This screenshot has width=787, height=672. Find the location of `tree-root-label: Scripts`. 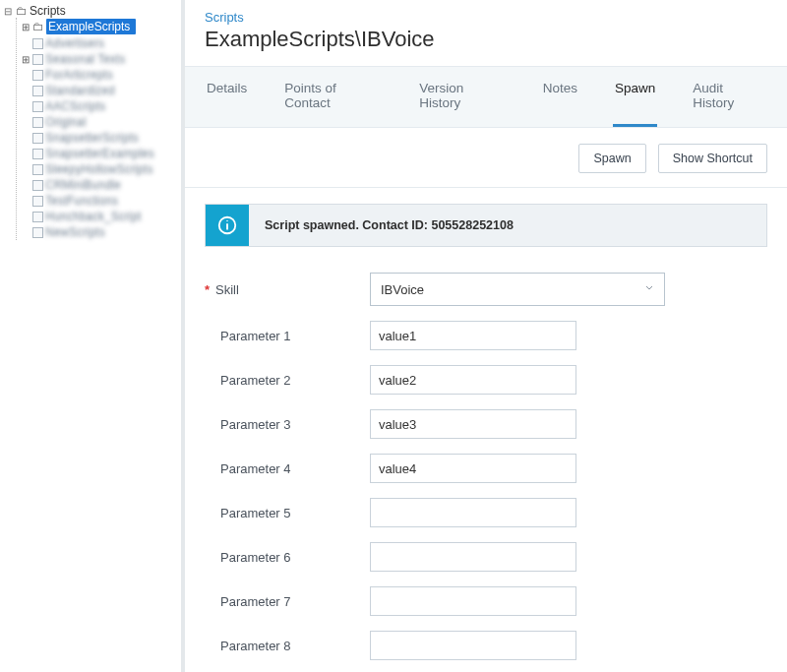

tree-root-label: Scripts is located at coordinates (47, 11).